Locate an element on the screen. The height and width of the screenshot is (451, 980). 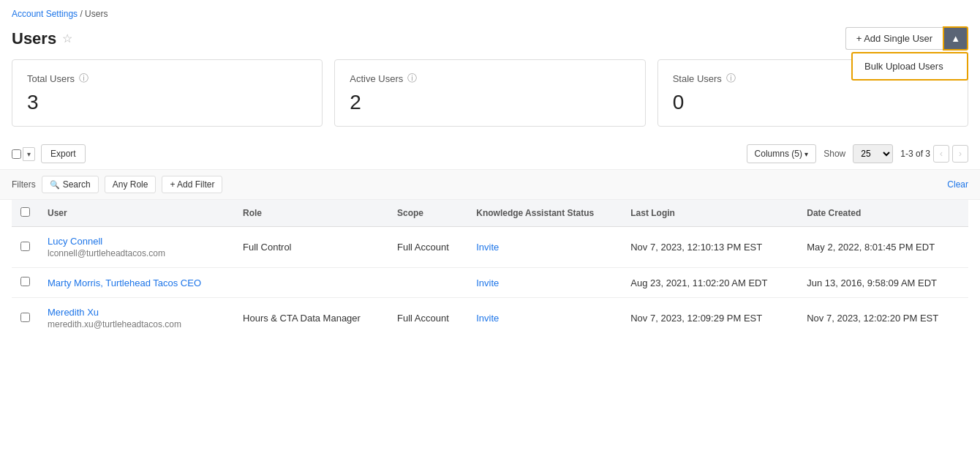
favorite-star-icon: ☆ is located at coordinates (67, 38).